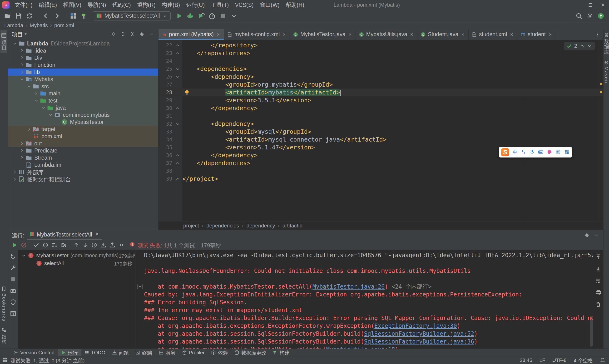 This screenshot has width=609, height=364. What do you see at coordinates (83, 151) in the screenshot?
I see `project-tree-item: Predicate` at bounding box center [83, 151].